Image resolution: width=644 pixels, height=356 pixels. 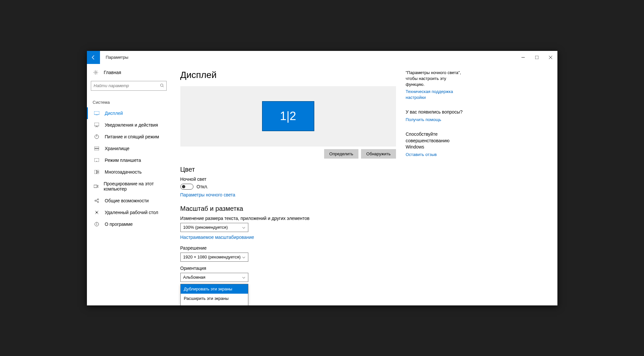 What do you see at coordinates (129, 185) in the screenshot?
I see `sidebar: Главная Система Дисплей Уведомления и де…` at bounding box center [129, 185].